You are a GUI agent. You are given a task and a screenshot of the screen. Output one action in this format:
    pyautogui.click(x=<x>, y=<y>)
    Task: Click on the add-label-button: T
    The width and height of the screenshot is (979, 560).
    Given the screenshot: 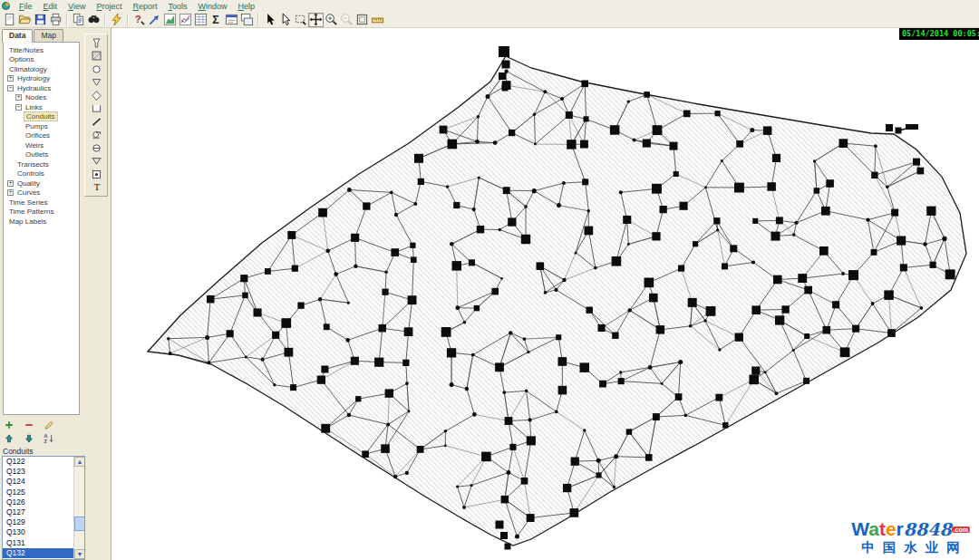 What is the action you would take?
    pyautogui.click(x=96, y=188)
    